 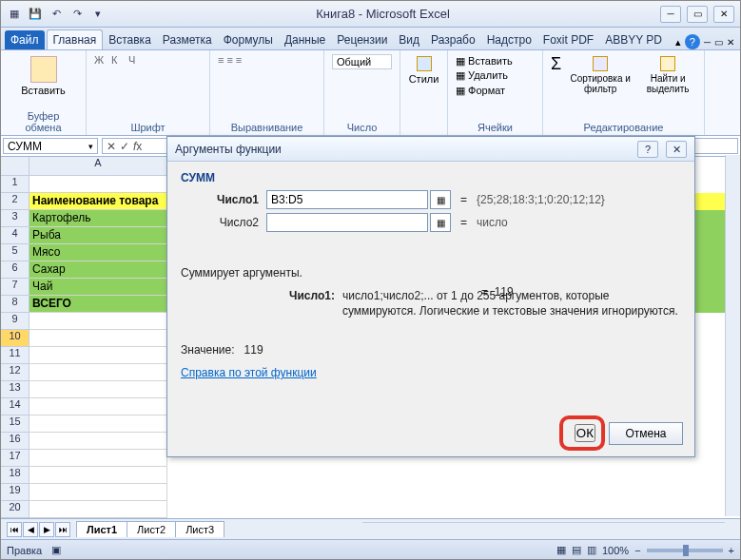 What do you see at coordinates (724, 14) in the screenshot?
I see `close-button: ✕` at bounding box center [724, 14].